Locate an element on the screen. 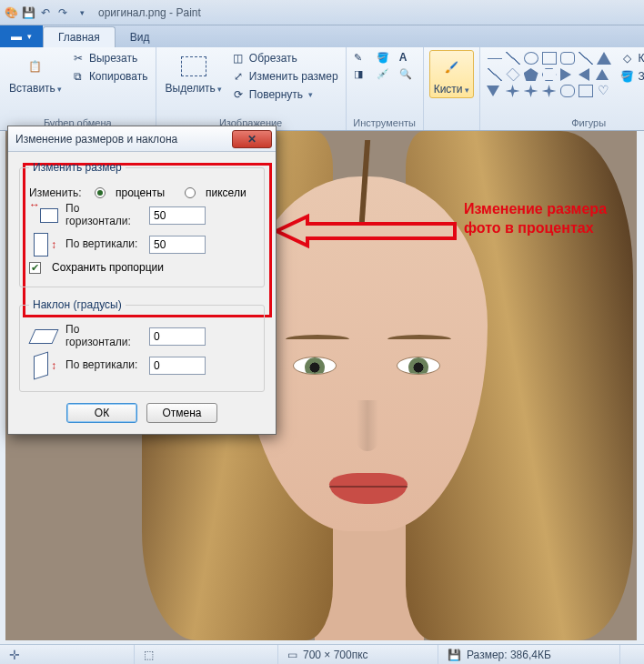 This screenshot has width=644, height=664. resize-button: ⤢Изменить размер is located at coordinates (285, 76).